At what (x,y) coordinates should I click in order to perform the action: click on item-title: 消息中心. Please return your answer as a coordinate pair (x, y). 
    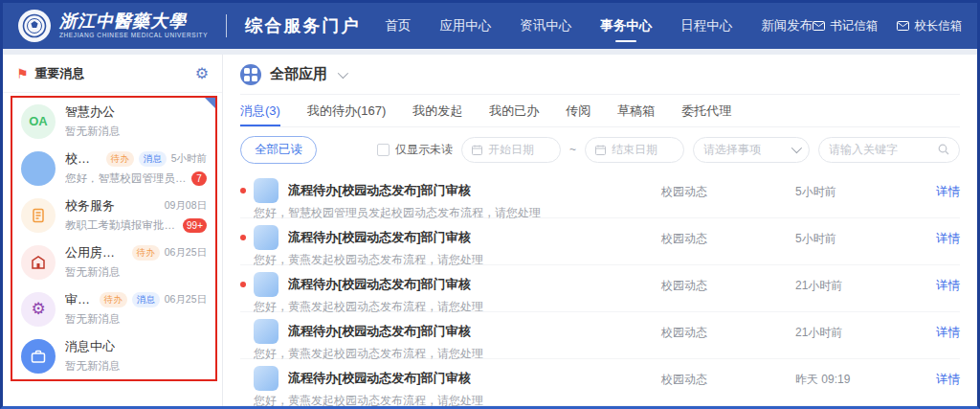
    Looking at the image, I should click on (90, 347).